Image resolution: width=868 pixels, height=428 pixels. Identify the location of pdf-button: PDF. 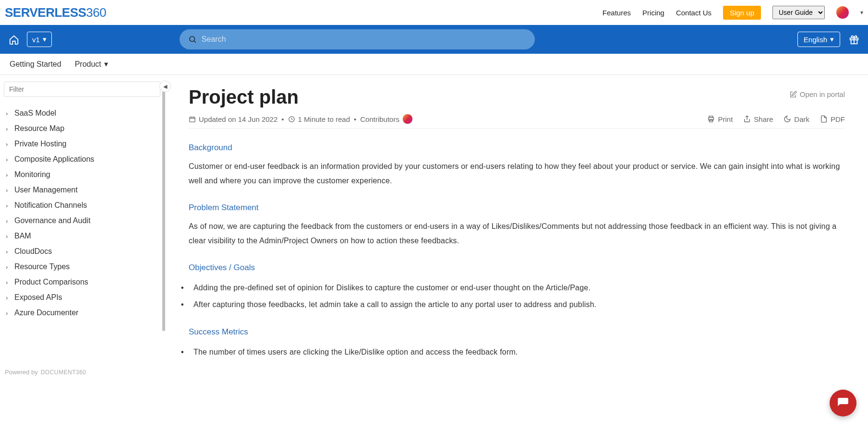
(832, 119).